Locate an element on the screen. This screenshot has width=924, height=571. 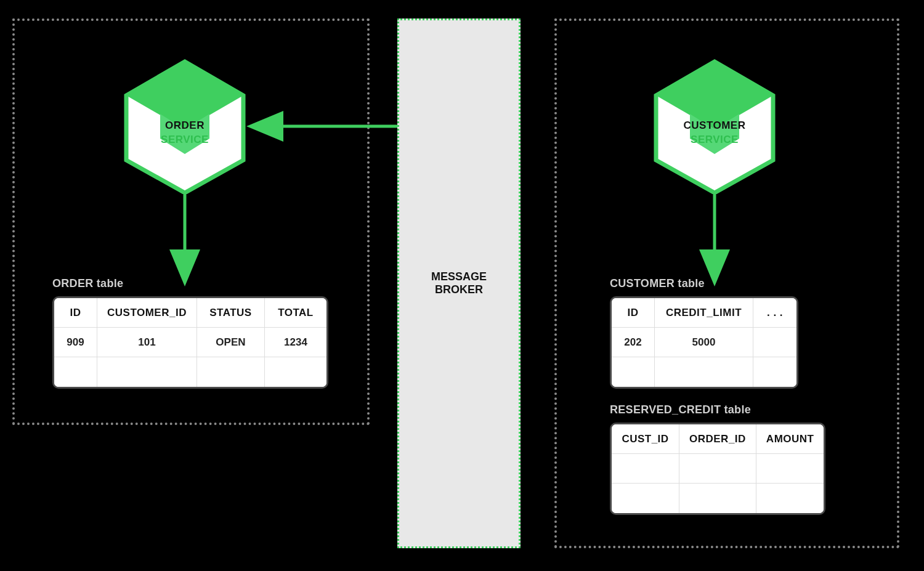
message-broker: MESSAGE BROKER is located at coordinates (459, 283).